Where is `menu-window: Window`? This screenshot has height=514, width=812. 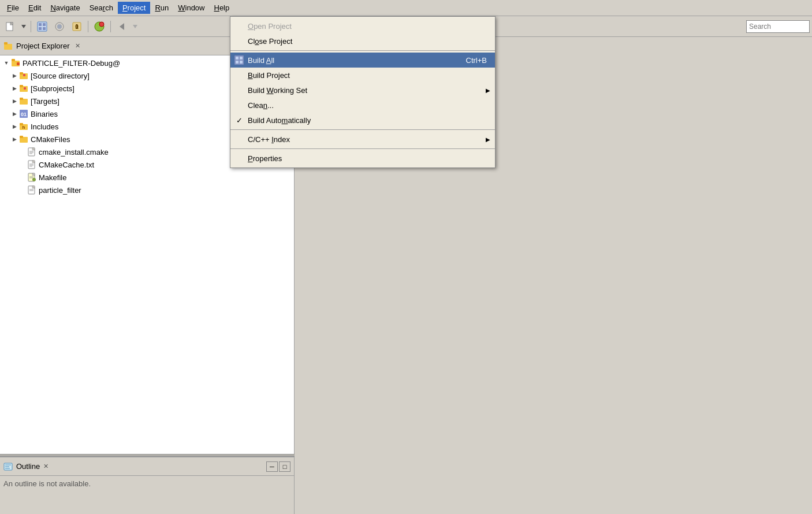
menu-window: Window is located at coordinates (191, 8).